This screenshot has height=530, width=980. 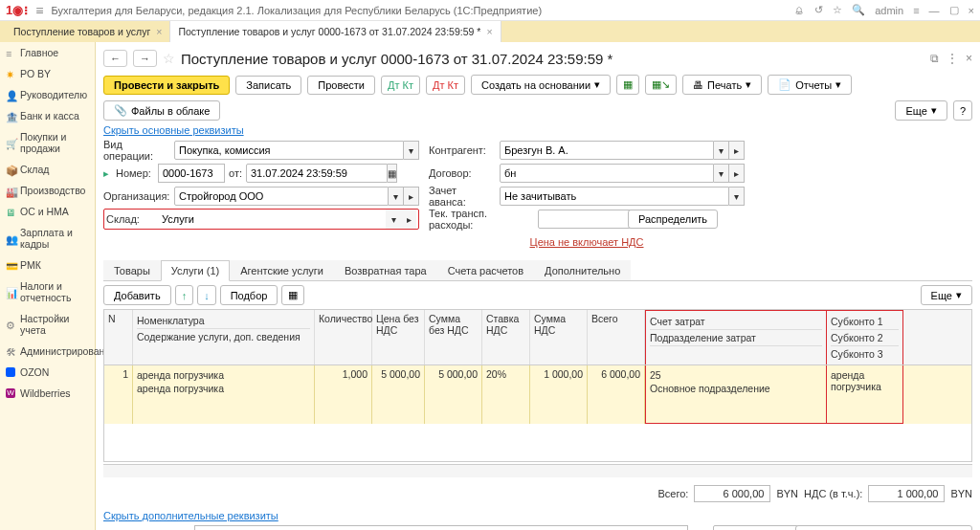 What do you see at coordinates (441, 528) in the screenshot?
I see `sf-num-input` at bounding box center [441, 528].